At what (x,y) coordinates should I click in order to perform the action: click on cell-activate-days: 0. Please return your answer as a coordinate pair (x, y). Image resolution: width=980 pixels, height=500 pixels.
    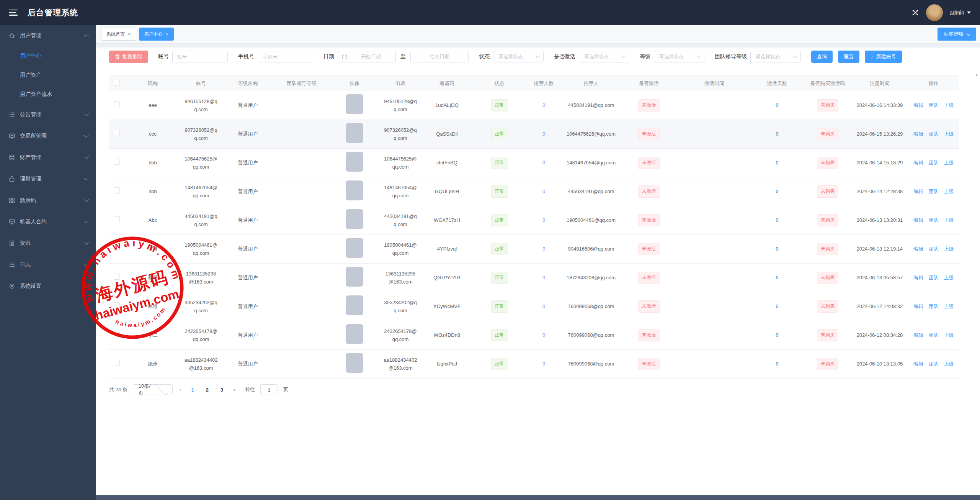
    Looking at the image, I should click on (777, 192).